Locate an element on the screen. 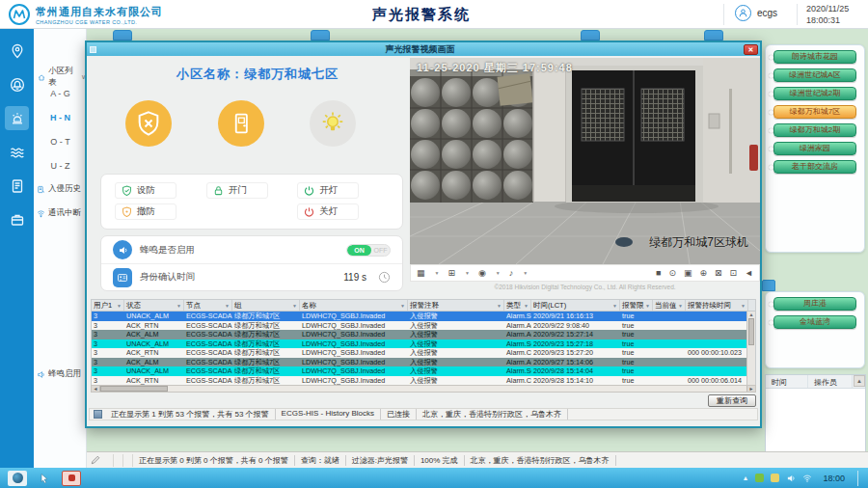 The height and width of the screenshot is (488, 868). scroll-right-icon: ► is located at coordinates (750, 389).